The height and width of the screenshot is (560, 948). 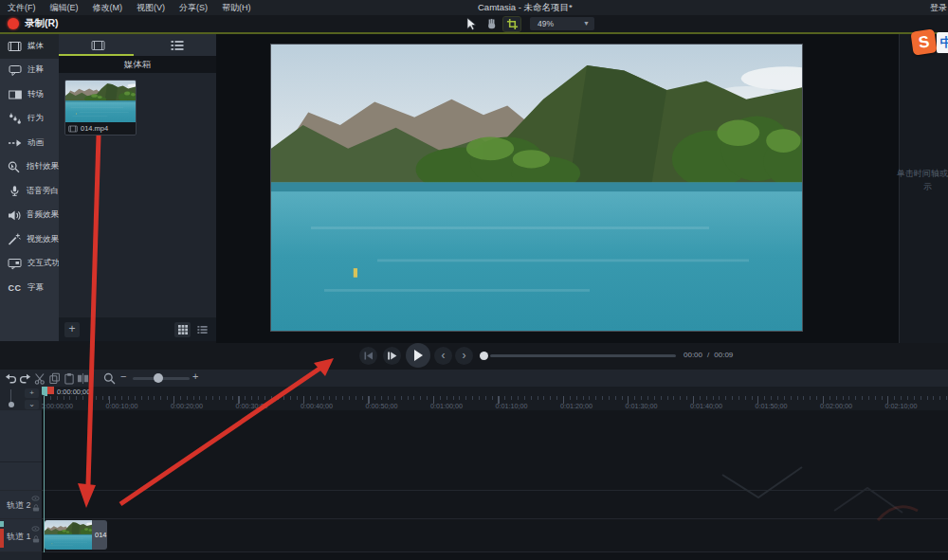 What do you see at coordinates (29, 264) in the screenshot?
I see `sidebar-item-9: 交互式功能` at bounding box center [29, 264].